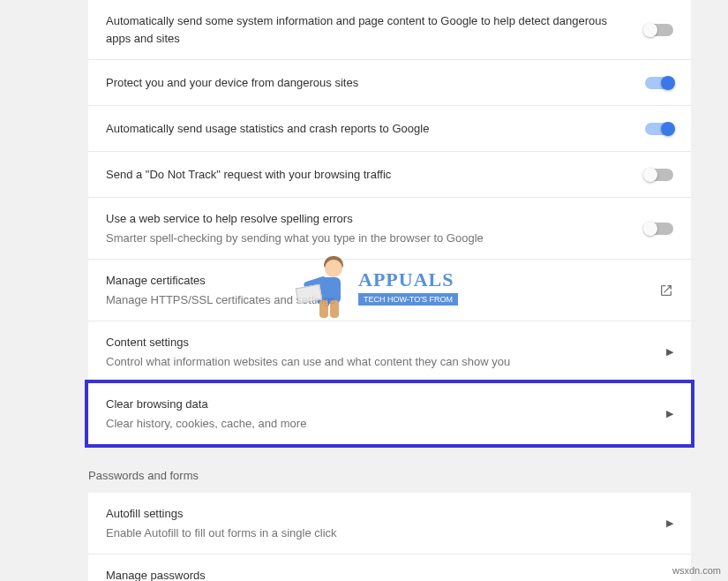  I want to click on row-usage-statistics: Automatically send usage statistics and …, so click(390, 129).